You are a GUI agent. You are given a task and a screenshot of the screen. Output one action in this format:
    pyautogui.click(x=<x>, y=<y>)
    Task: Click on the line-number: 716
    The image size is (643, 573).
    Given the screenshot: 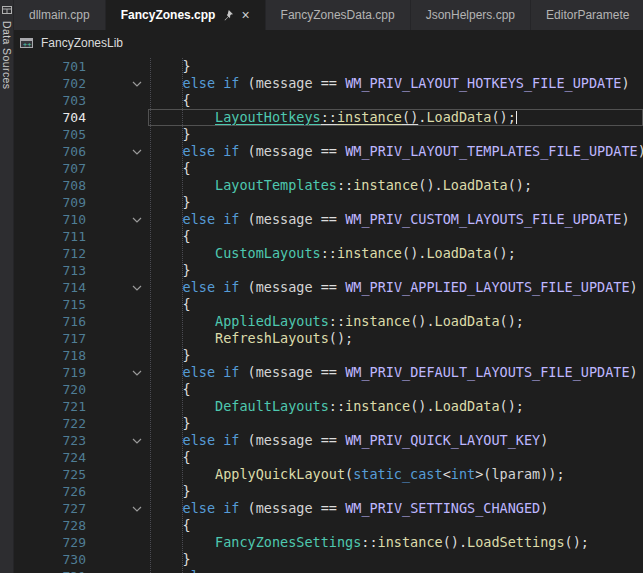 What is the action you would take?
    pyautogui.click(x=50, y=322)
    